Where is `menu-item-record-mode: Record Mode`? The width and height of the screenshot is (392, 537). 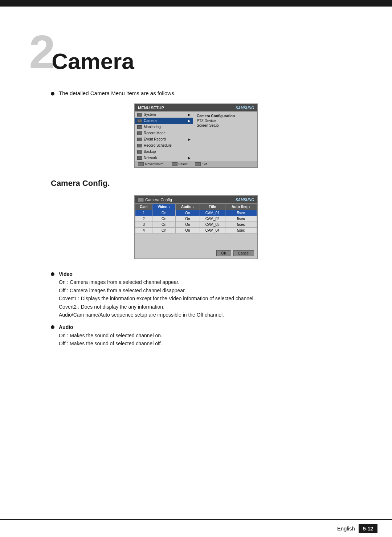 menu-item-record-mode: Record Mode is located at coordinates (164, 133).